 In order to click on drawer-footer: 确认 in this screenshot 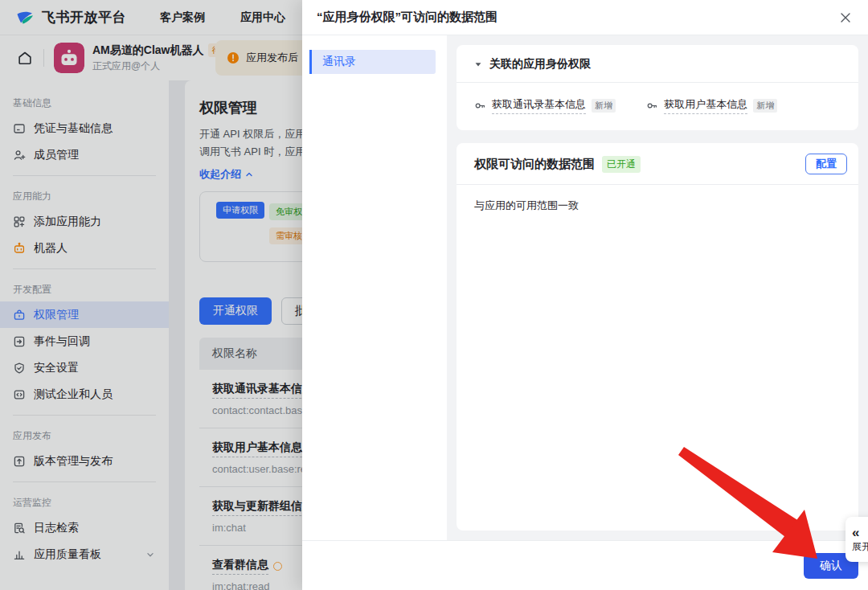, I will do `click(585, 565)`.